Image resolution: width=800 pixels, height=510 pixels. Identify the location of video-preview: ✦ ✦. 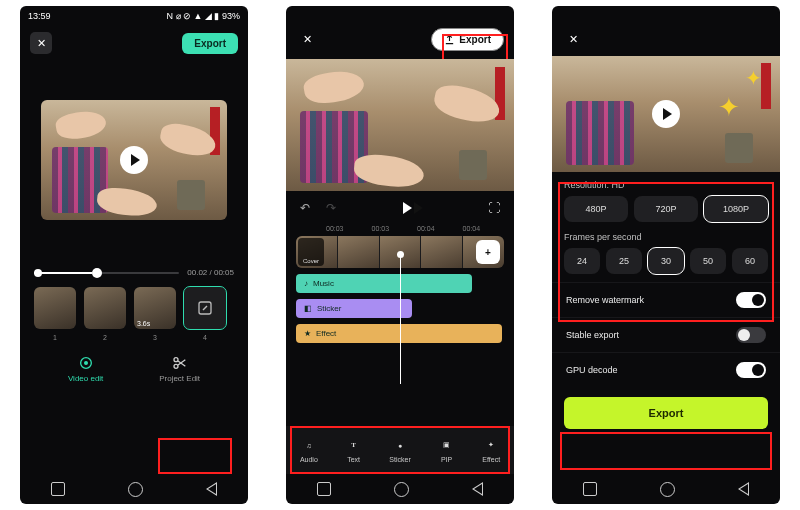
(666, 114).